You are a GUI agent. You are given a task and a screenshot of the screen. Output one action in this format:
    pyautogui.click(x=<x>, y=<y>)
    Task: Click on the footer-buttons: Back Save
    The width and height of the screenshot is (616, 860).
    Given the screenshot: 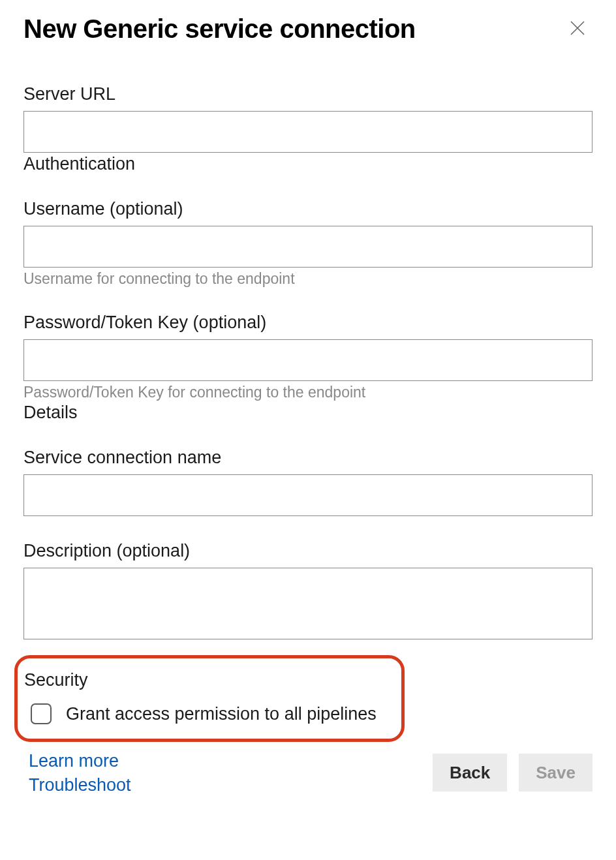 What is the action you would take?
    pyautogui.click(x=513, y=773)
    